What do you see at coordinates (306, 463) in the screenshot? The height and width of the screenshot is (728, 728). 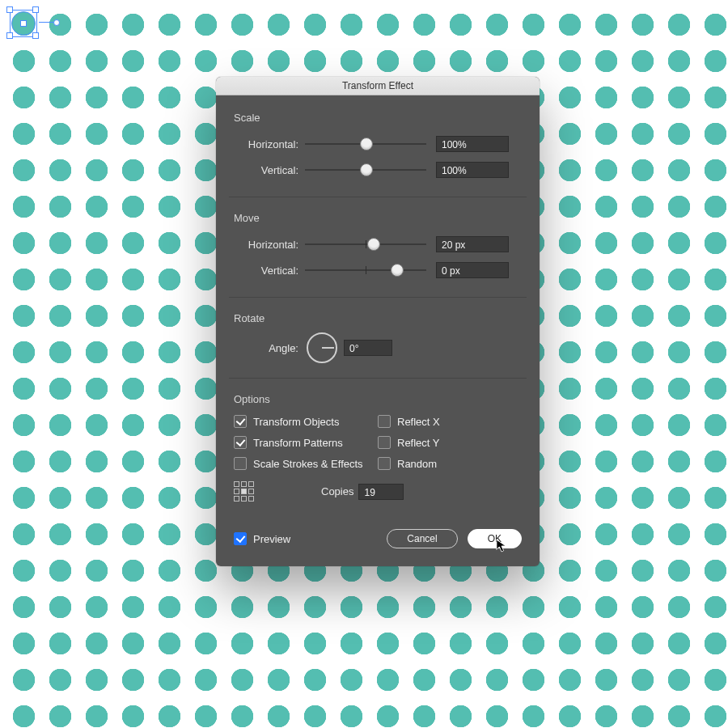 I see `scale-strokes-checkbox: Scale Strokes & Effects` at bounding box center [306, 463].